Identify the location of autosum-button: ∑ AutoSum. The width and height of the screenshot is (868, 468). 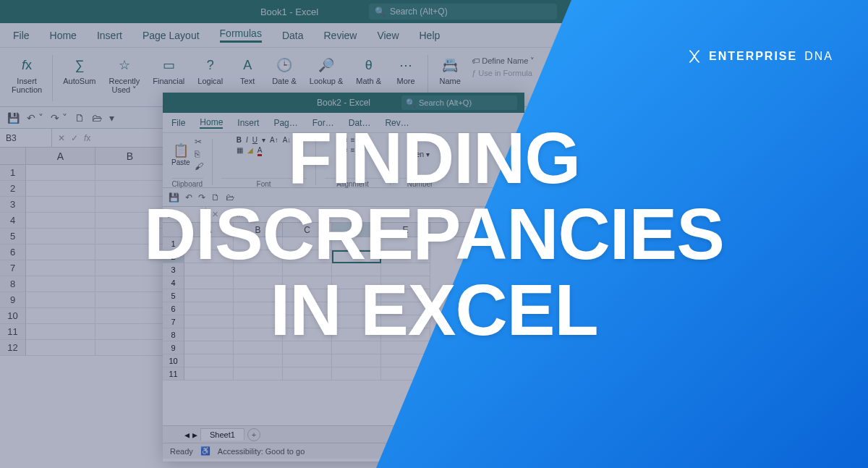
(80, 70).